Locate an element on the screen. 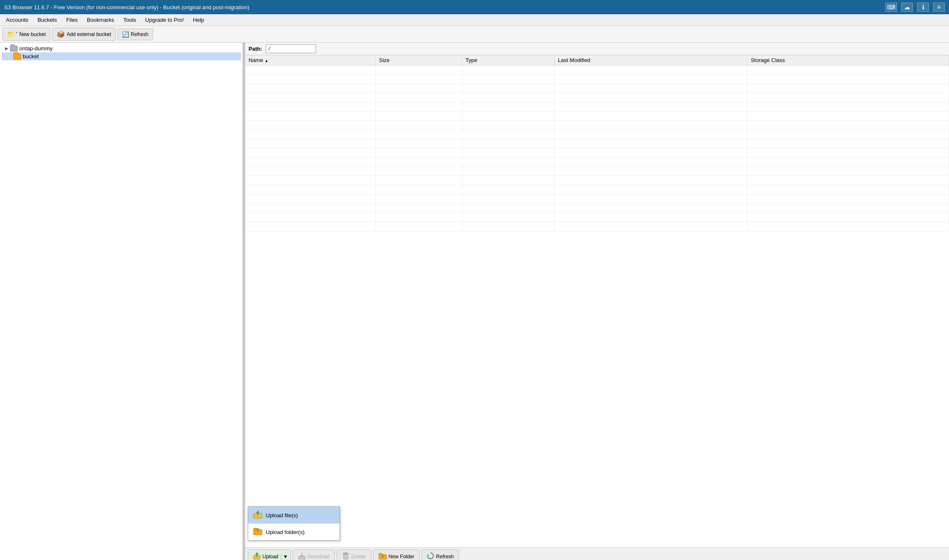 The width and height of the screenshot is (949, 560). main-toolbar: 📁+ New bucket 📦 Add external bucket 🔄 Re… is located at coordinates (474, 34).